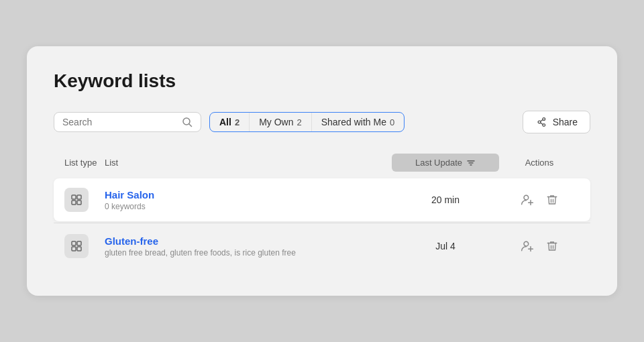 Image resolution: width=644 pixels, height=342 pixels. Describe the element at coordinates (358, 122) in the screenshot. I see `filter-shared-button: Shared with Me 0` at that location.